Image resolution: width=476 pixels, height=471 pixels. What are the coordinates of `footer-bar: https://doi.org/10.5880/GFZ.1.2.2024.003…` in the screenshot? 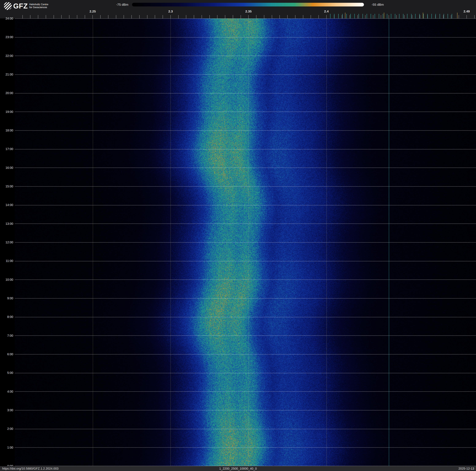 It's located at (238, 469).